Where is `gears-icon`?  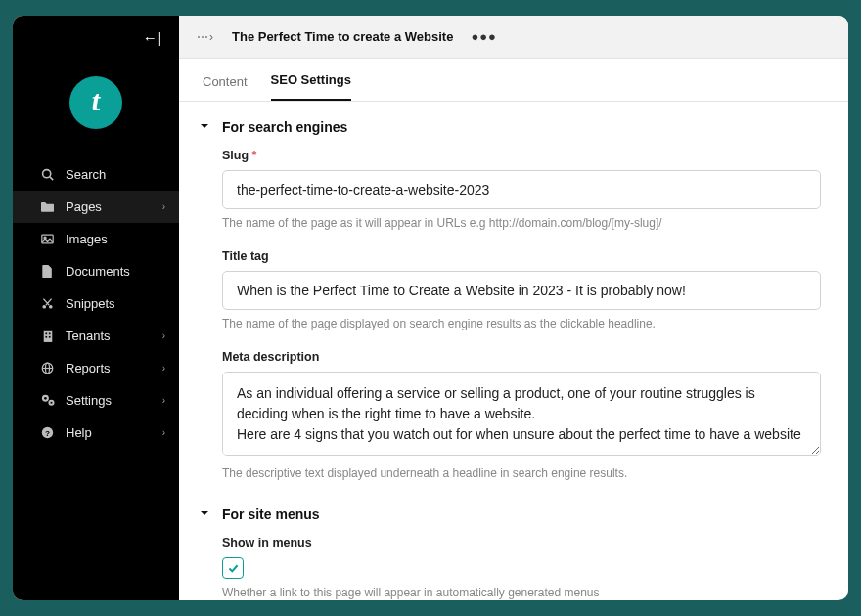
gears-icon is located at coordinates (47, 401).